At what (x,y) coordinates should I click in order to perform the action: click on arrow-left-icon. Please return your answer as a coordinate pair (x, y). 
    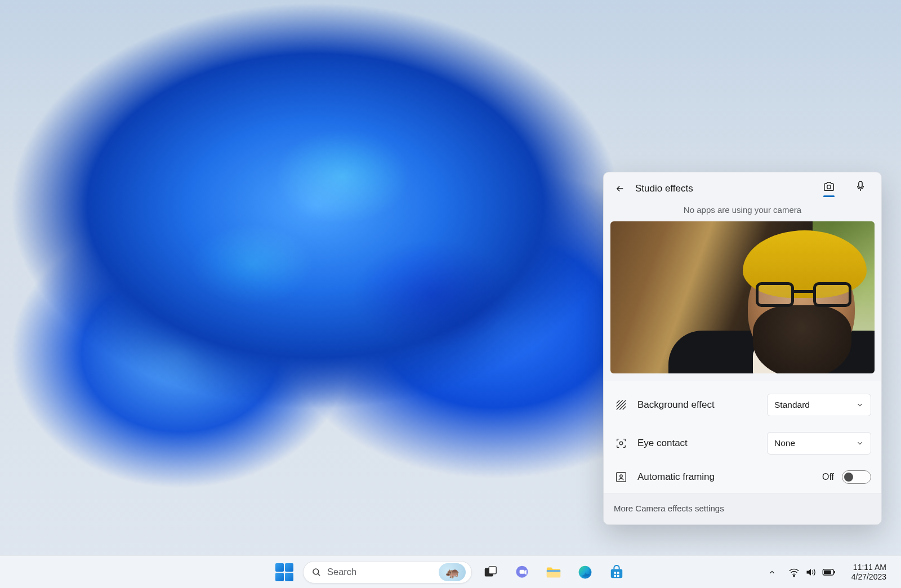
    Looking at the image, I should click on (620, 189).